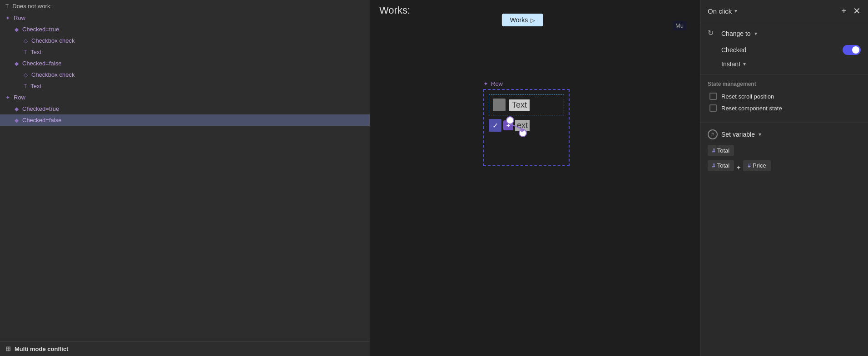 The image size is (868, 356). What do you see at coordinates (784, 99) in the screenshot?
I see `state-management-section: State management Reset scroll position R…` at bounding box center [784, 99].